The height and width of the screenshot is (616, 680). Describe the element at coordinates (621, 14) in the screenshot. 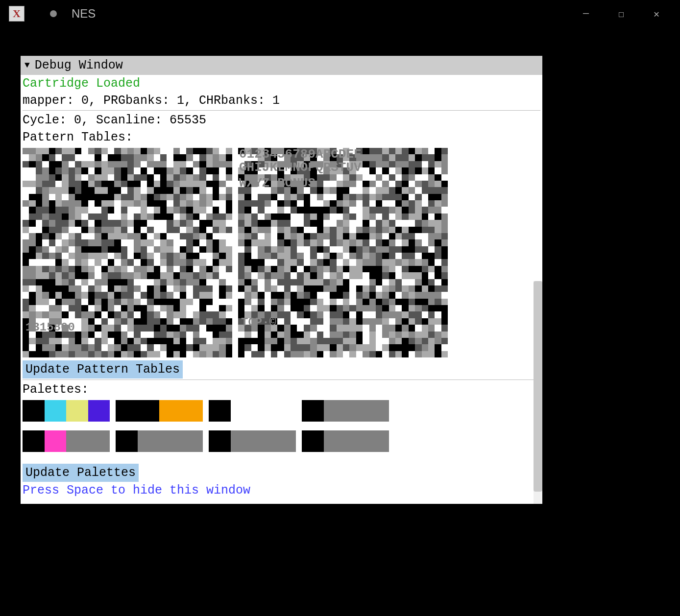

I see `maximize-button: ☐` at that location.